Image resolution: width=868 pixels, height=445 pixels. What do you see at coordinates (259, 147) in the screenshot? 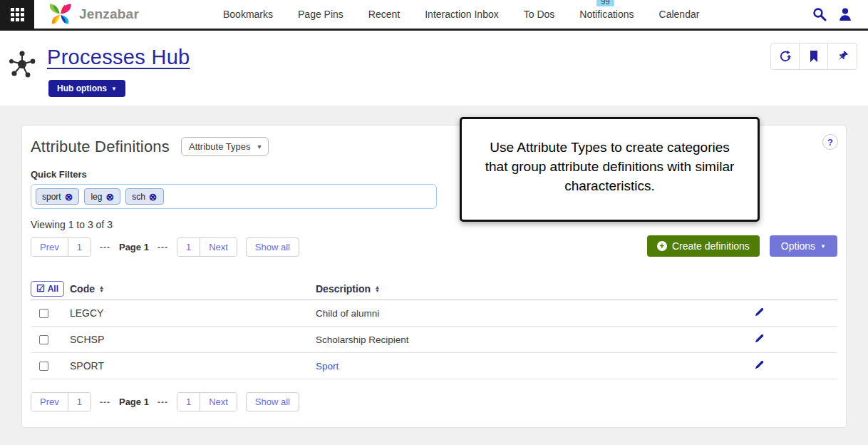
I see `dropdown-chevron-icon: ▾` at bounding box center [259, 147].